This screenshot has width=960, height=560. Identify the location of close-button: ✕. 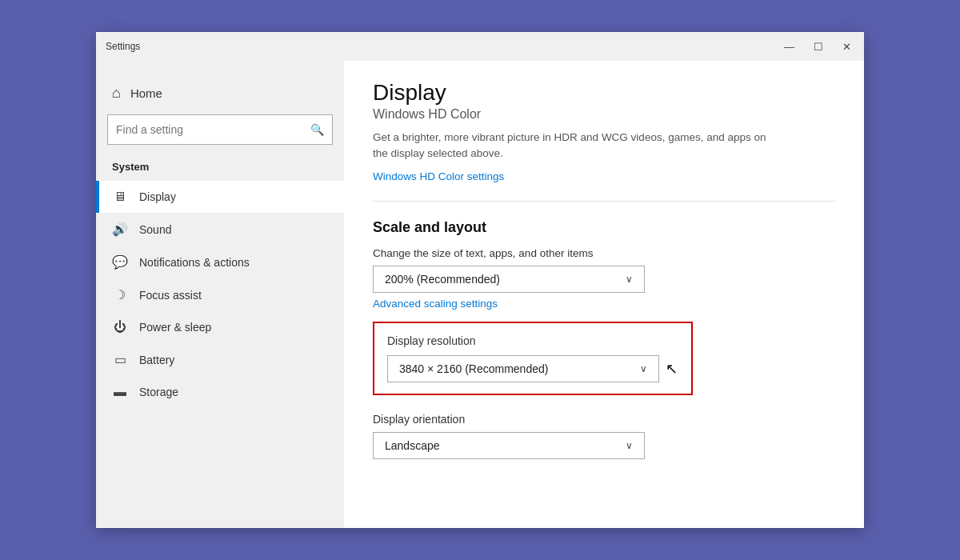
(846, 46).